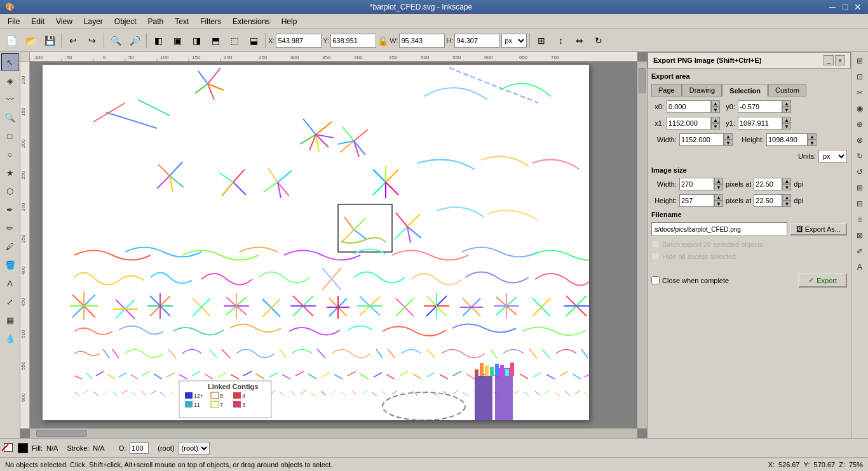 The width and height of the screenshot is (868, 471). What do you see at coordinates (787, 110) in the screenshot?
I see `y0-down-button: ▼` at bounding box center [787, 110].